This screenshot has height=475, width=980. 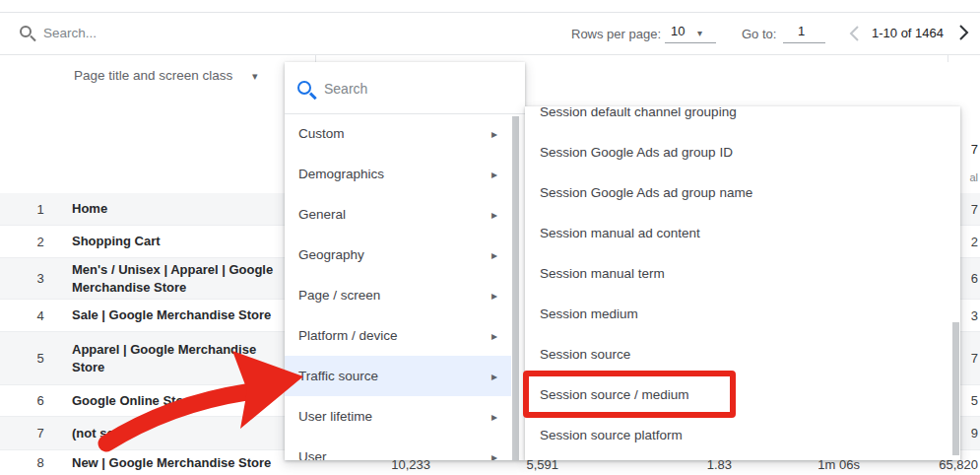 What do you see at coordinates (636, 152) in the screenshot?
I see `submenu-item-label: Session Google Ads ad group ID` at bounding box center [636, 152].